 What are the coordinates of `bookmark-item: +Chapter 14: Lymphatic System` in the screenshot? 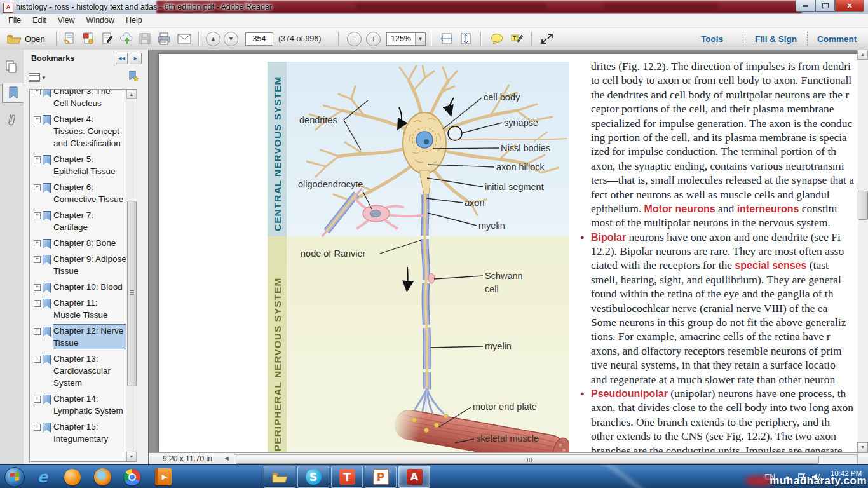 It's located at (80, 405).